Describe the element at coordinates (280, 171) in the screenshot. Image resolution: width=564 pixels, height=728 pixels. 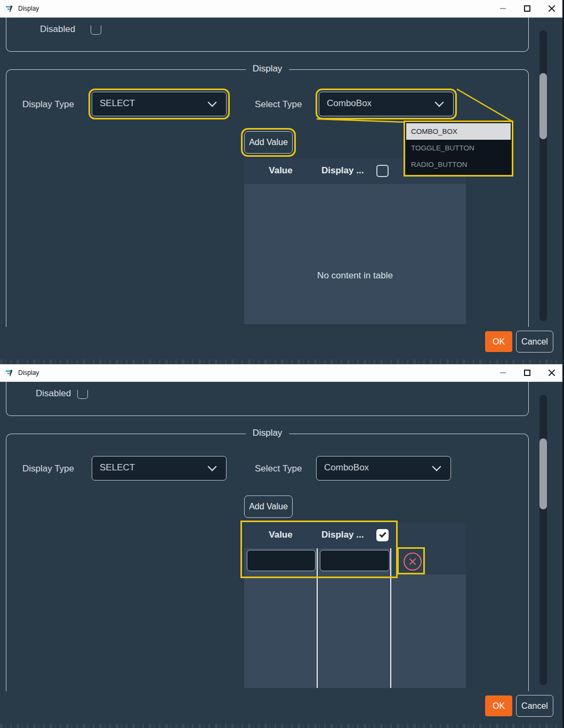
I see `column-header-value: Value` at that location.